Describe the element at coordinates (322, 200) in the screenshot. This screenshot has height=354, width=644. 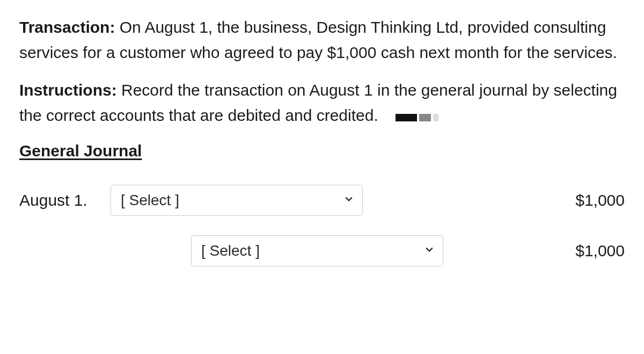
I see `journal-row: August 1. [ Select ] $1,000` at that location.